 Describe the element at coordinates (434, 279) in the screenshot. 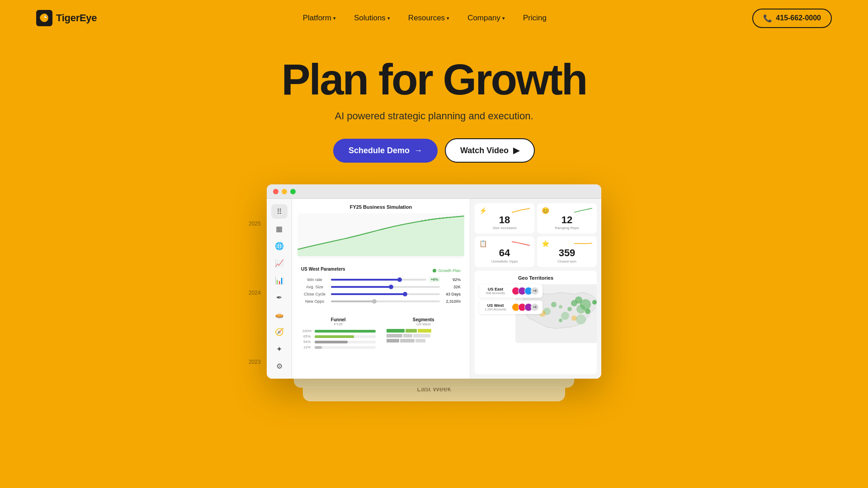

I see `param-badge: +6%` at that location.